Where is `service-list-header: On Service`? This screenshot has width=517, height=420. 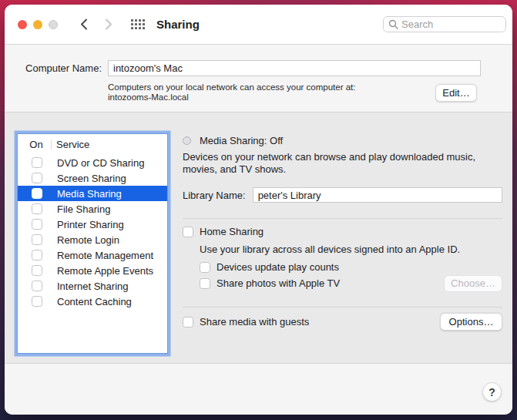 service-list-header: On Service is located at coordinates (92, 145).